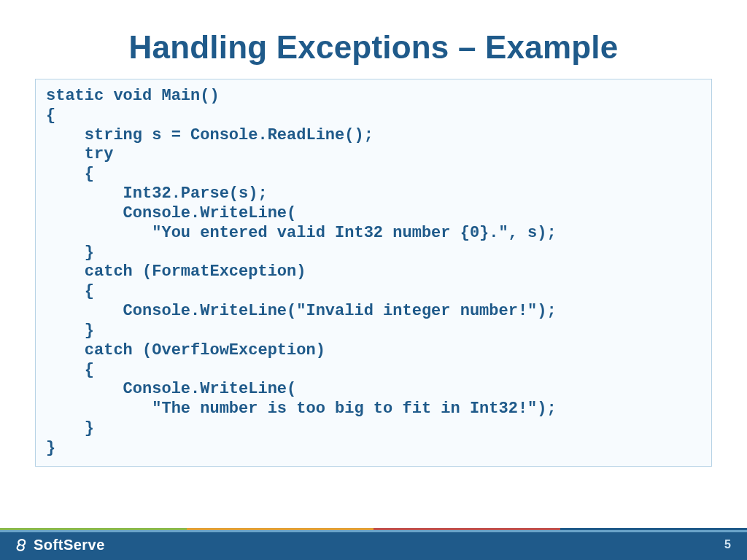 This screenshot has width=747, height=560. I want to click on footer-bar: SoftServe 5, so click(374, 546).